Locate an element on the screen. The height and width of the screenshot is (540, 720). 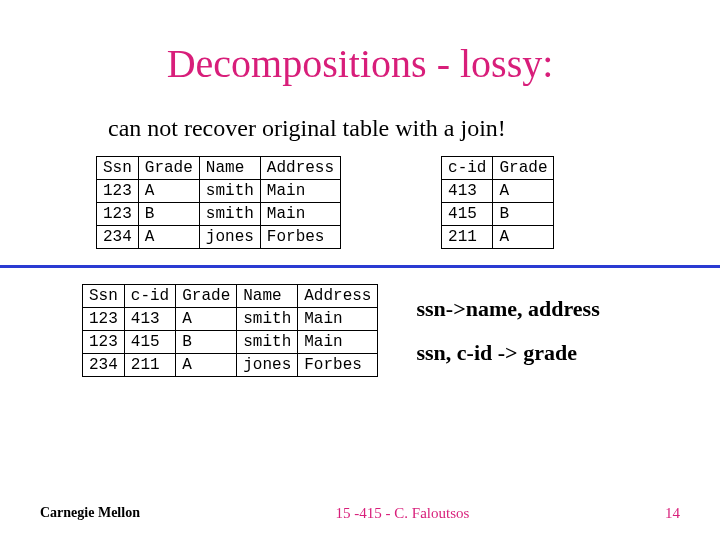
table-row: 123 A smith Main is located at coordinates (219, 192).